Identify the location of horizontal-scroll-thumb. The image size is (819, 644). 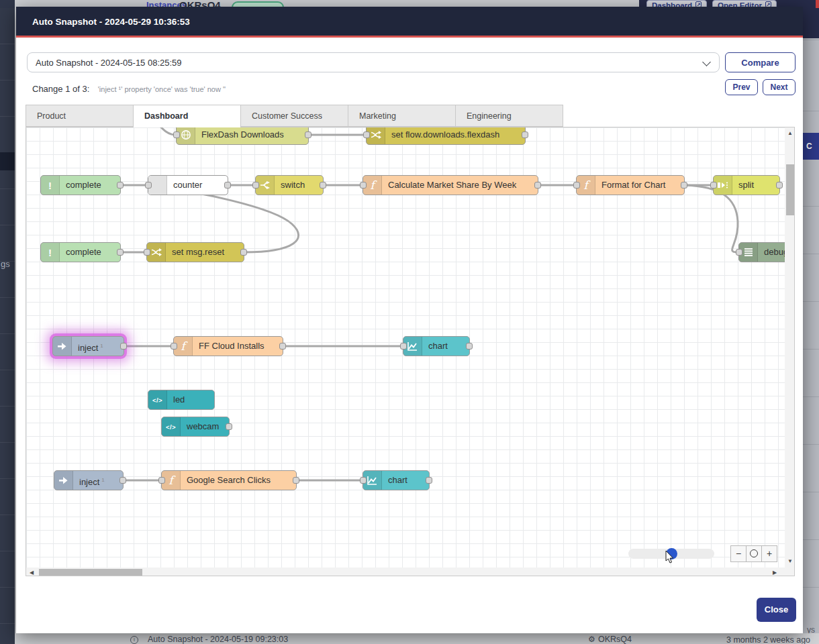
(91, 572).